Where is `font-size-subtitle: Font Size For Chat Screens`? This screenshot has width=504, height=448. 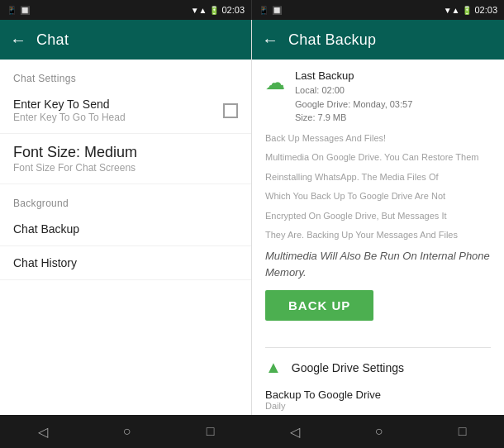
font-size-subtitle: Font Size For Chat Screens is located at coordinates (126, 168).